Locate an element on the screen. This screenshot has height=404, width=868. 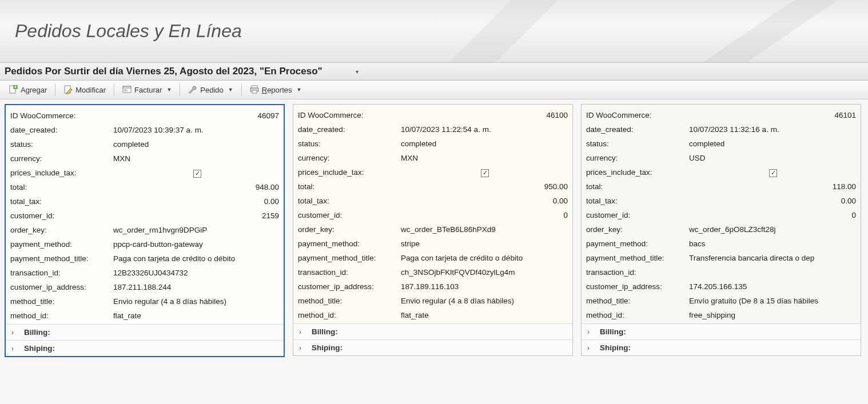
field-value-payment_method_title: Transferencia bancaria directa o dep is located at coordinates (773, 258).